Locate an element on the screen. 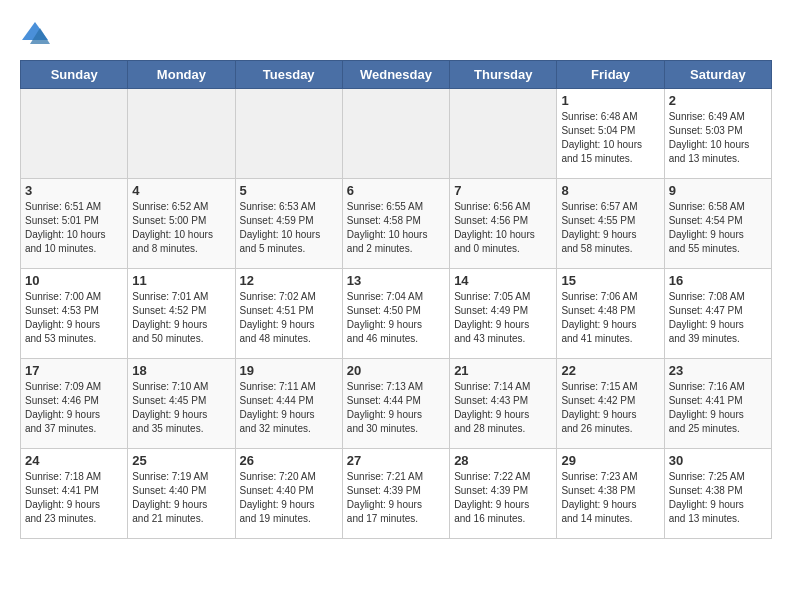 The width and height of the screenshot is (792, 612). day-number: 7 is located at coordinates (503, 190).